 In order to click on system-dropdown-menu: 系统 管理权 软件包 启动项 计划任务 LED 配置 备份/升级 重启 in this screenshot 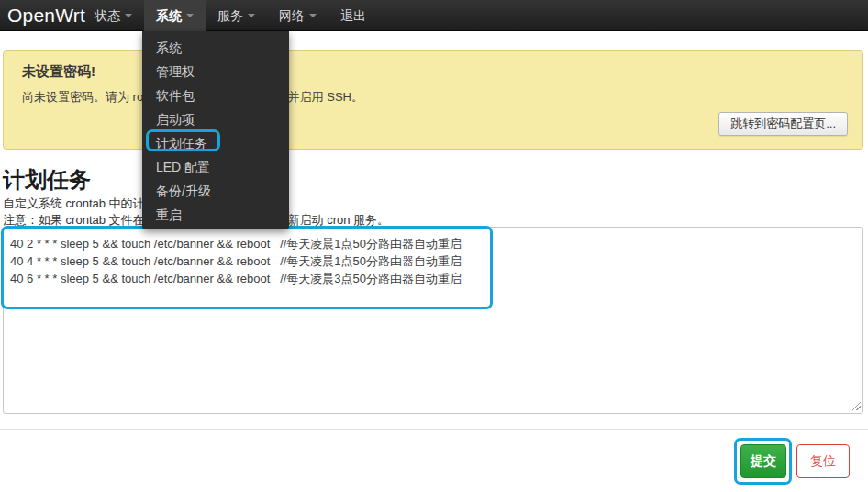, I will do `click(216, 130)`.